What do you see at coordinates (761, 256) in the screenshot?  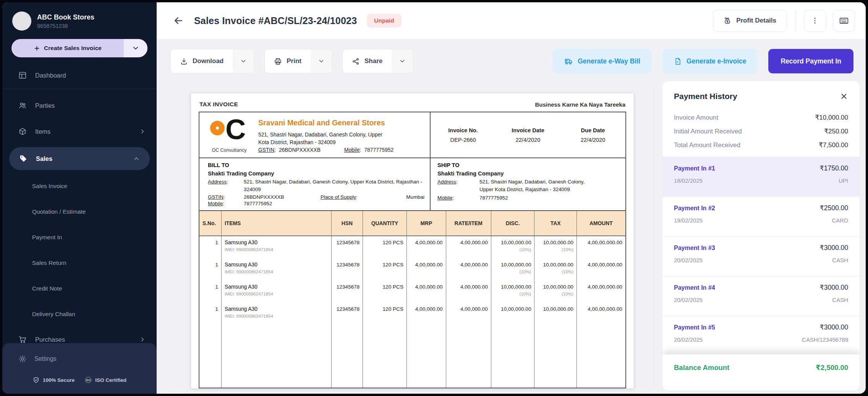 I see `payment-row-3: Payment In #3₹3000.00 20/02/2025CASH` at bounding box center [761, 256].